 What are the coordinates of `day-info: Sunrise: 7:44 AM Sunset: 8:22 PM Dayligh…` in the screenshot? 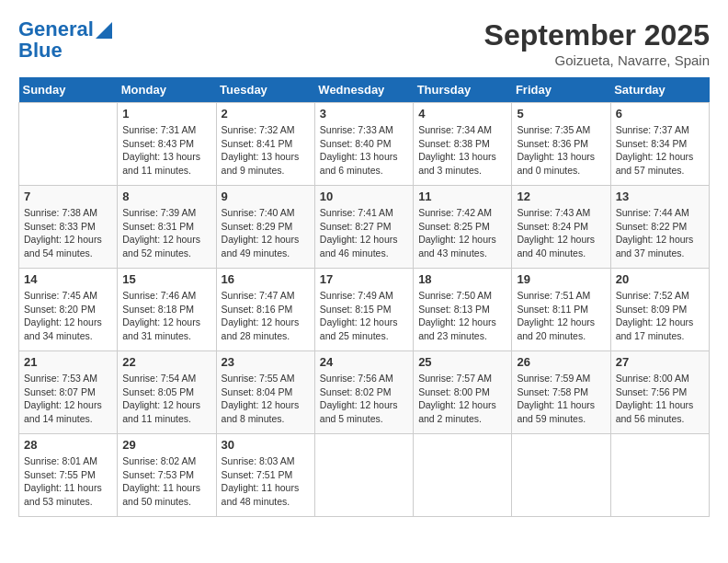 It's located at (660, 234).